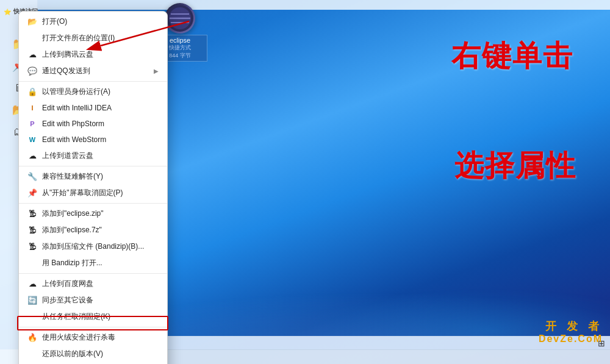 Image resolution: width=610 pixels, height=364 pixels. Describe the element at coordinates (93, 354) in the screenshot. I see `menu-item-restore: 还原以前的版本(V)` at that location.